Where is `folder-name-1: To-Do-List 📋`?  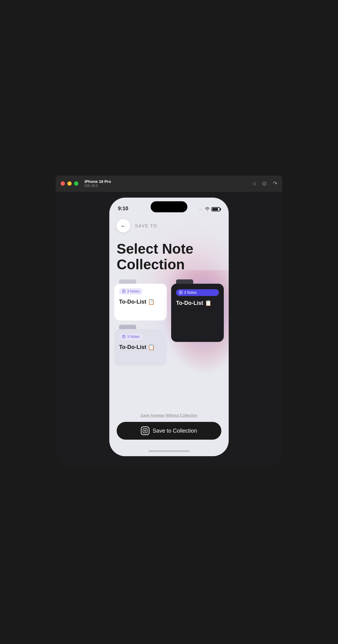 folder-name-1: To-Do-List 📋 is located at coordinates (141, 302).